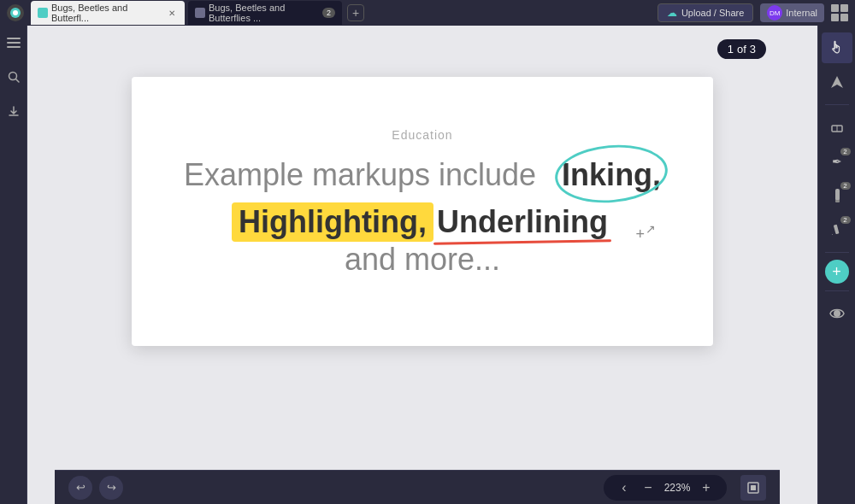 The height and width of the screenshot is (504, 855). I want to click on user-avatar: DM, so click(775, 13).